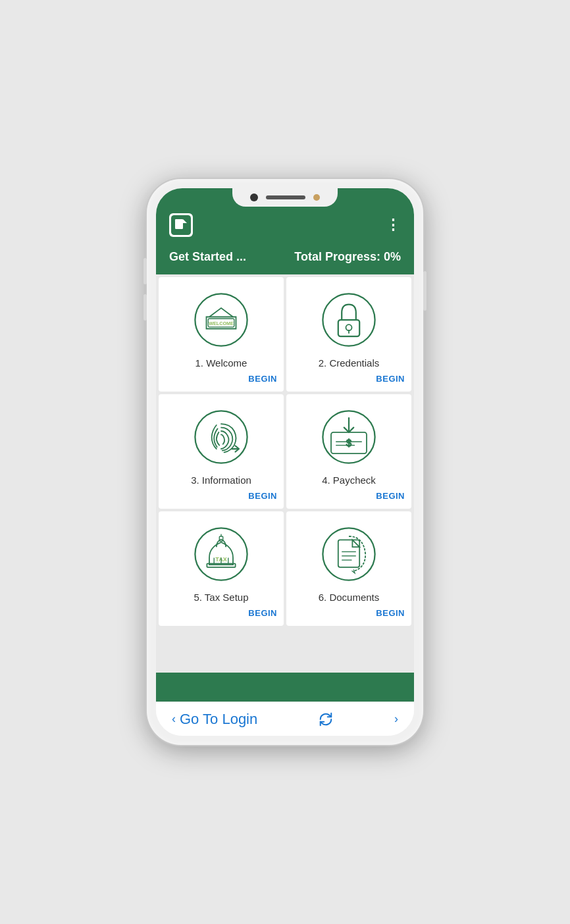 Image resolution: width=570 pixels, height=924 pixels. What do you see at coordinates (349, 320) in the screenshot?
I see `credentials-icon` at bounding box center [349, 320].